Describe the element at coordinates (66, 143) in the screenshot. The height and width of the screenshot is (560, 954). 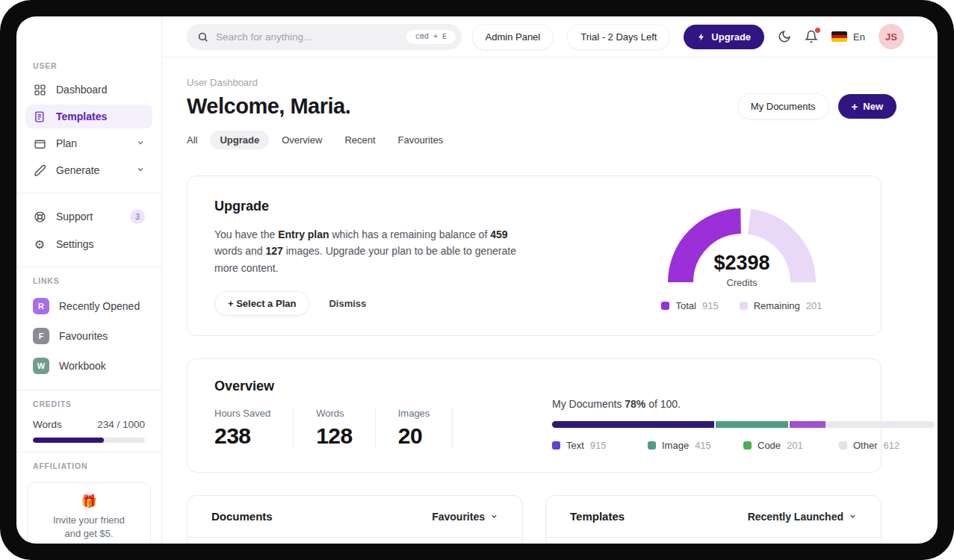
I see `sidebar-item-label: Plan` at that location.